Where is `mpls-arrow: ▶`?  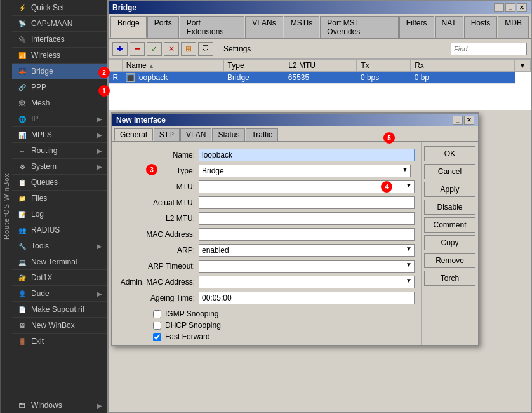
mpls-arrow: ▶ is located at coordinates (100, 135).